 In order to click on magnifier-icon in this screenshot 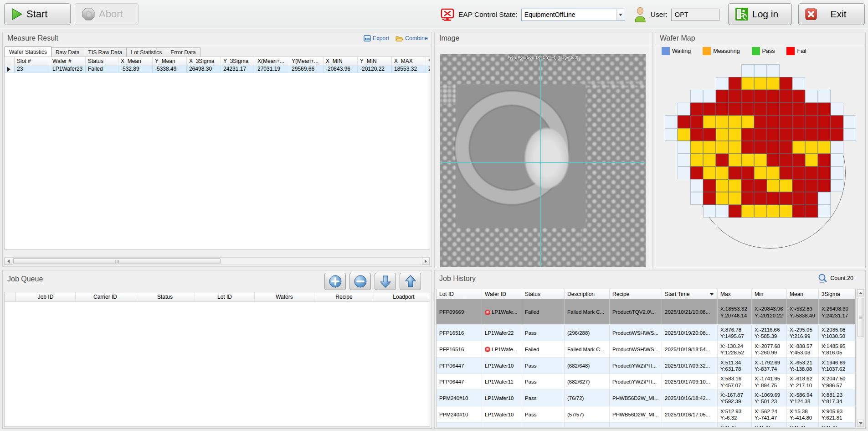, I will do `click(822, 278)`.